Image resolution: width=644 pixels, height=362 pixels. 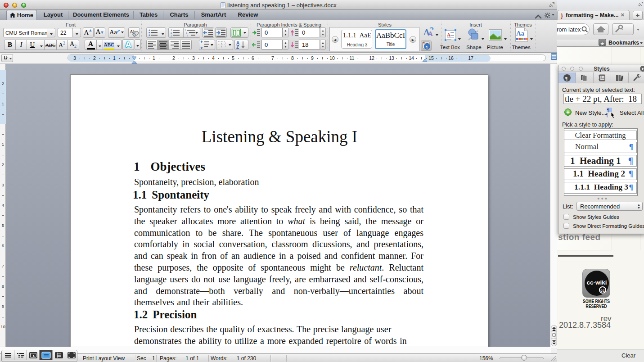 I want to click on svg-text: 3, so click(x=171, y=36).